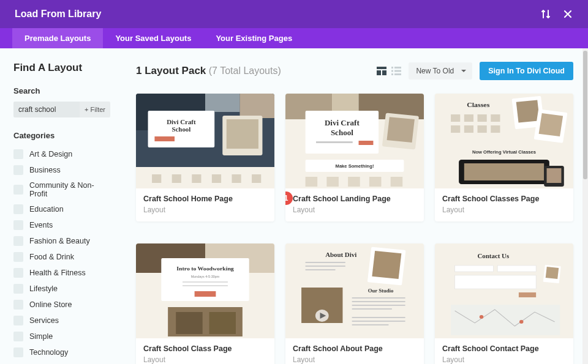  Describe the element at coordinates (478, 104) in the screenshot. I see `svg-text: Classes` at that location.